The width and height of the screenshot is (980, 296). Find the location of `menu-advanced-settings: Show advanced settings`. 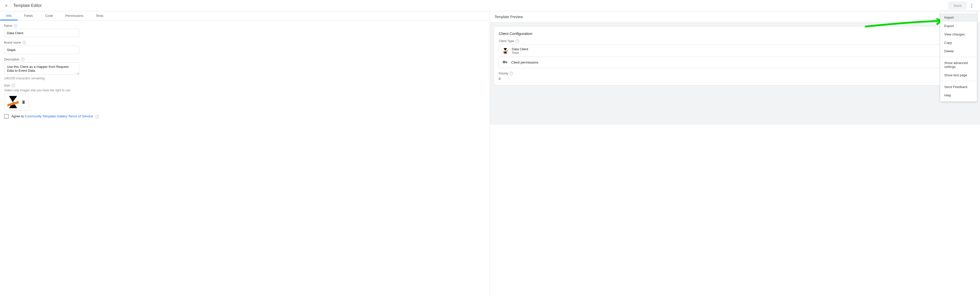

menu-advanced-settings: Show advanced settings is located at coordinates (959, 65).